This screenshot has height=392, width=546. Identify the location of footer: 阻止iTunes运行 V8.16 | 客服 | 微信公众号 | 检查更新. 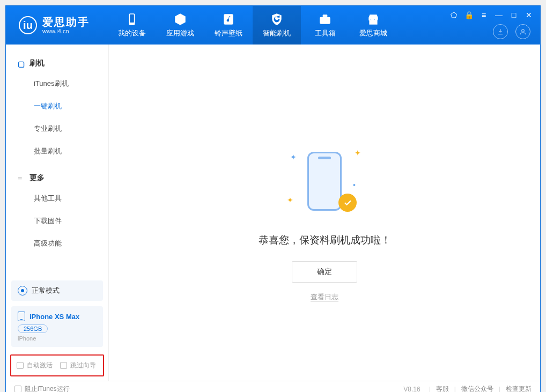
(273, 386).